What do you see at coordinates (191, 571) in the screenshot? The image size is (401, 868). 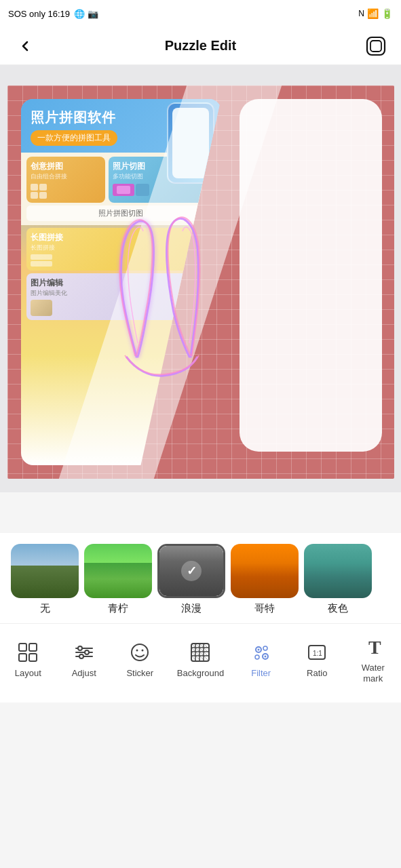 I see `filter-thumb-romantic: ✓` at bounding box center [191, 571].